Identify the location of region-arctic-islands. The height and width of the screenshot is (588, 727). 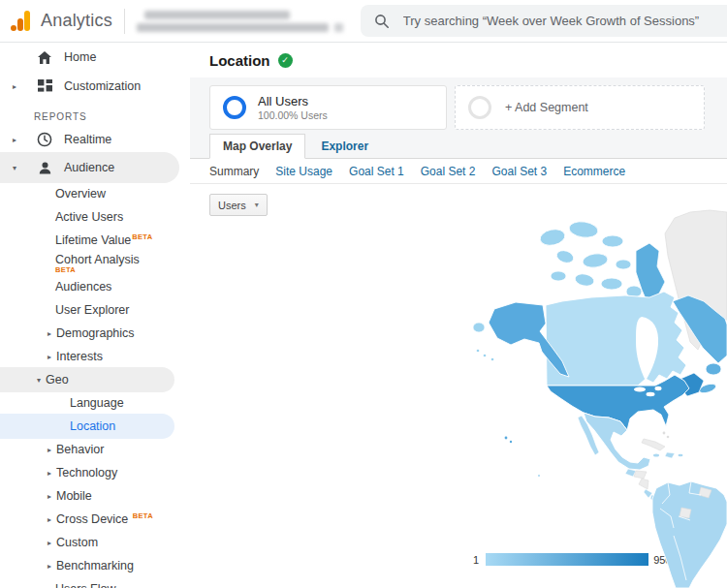
(590, 259).